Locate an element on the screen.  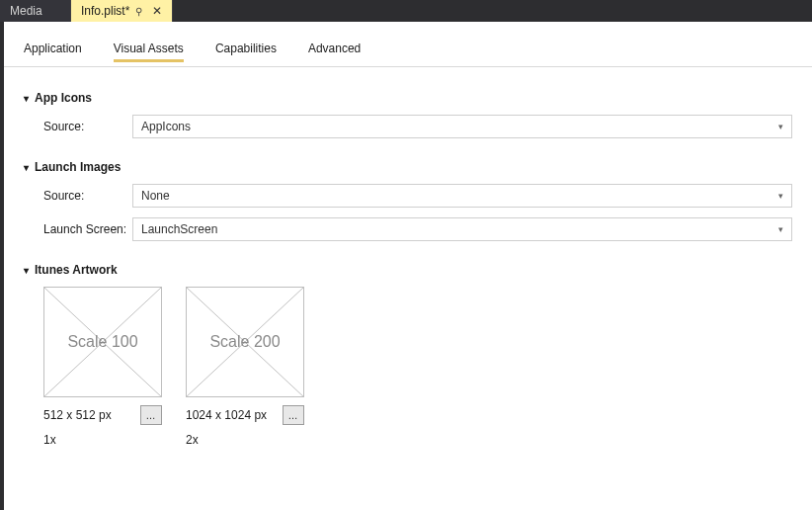
subnav-application: Application is located at coordinates (53, 51).